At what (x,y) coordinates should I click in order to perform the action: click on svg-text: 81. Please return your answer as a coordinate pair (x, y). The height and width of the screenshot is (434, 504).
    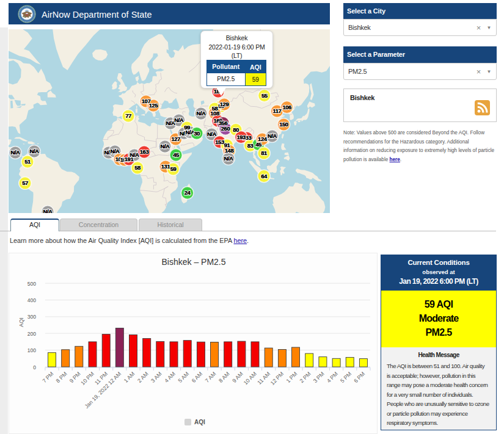
    Looking at the image, I should click on (264, 153).